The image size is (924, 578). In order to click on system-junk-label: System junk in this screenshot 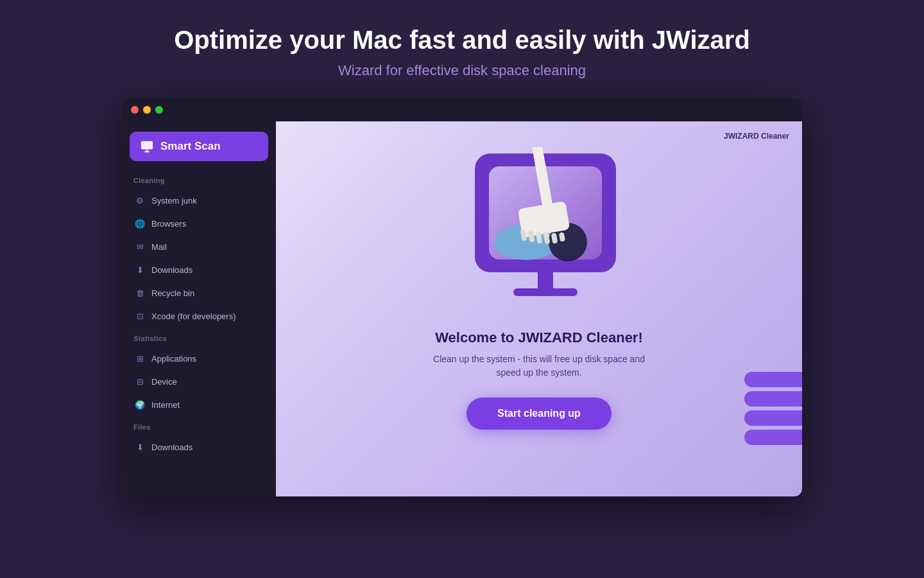, I will do `click(175, 200)`.